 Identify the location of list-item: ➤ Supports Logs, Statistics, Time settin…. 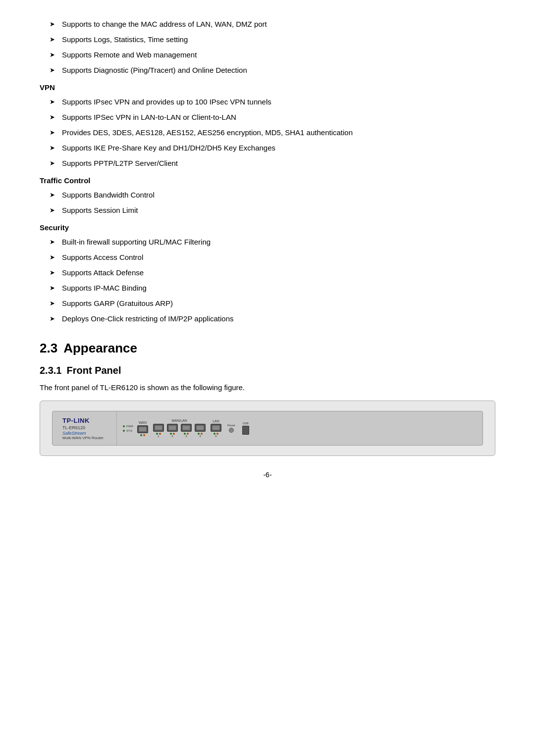
(268, 40).